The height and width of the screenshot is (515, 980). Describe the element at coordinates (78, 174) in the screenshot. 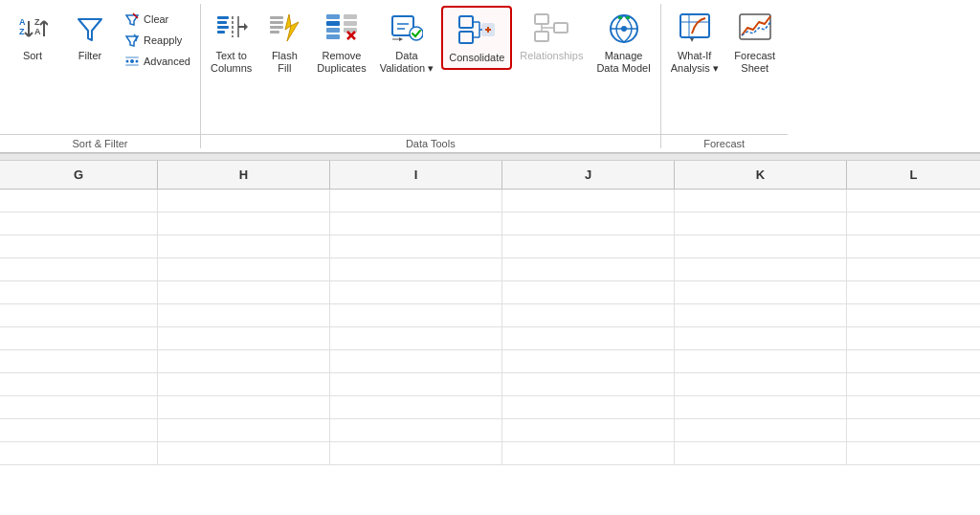

I see `col-header-g: G` at that location.